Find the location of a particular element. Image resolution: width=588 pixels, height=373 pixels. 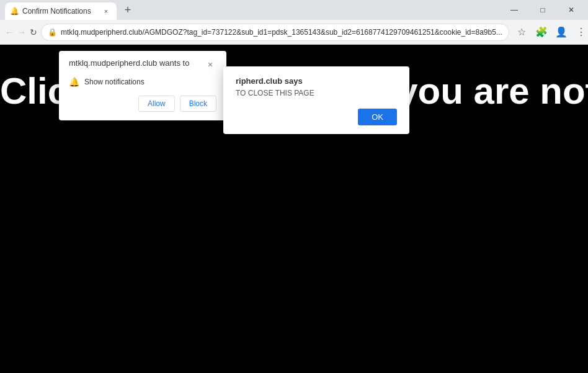

alert-dialog-message: TO CLOSE THIS PAGE is located at coordinates (316, 93).